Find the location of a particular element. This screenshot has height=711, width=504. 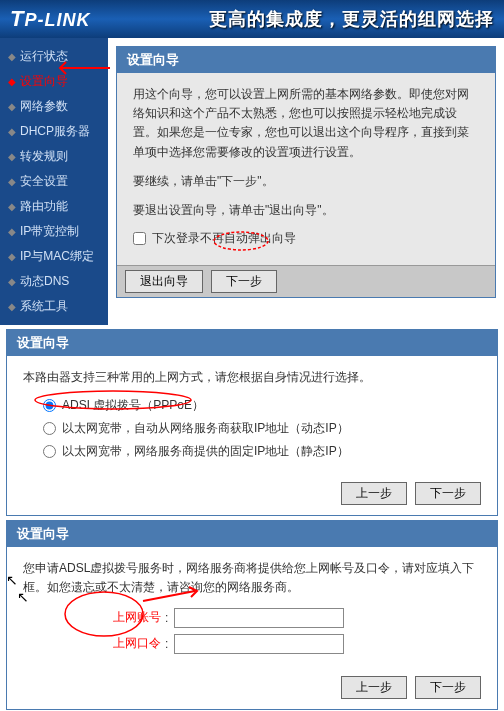

radio-dynamic is located at coordinates (50, 428).